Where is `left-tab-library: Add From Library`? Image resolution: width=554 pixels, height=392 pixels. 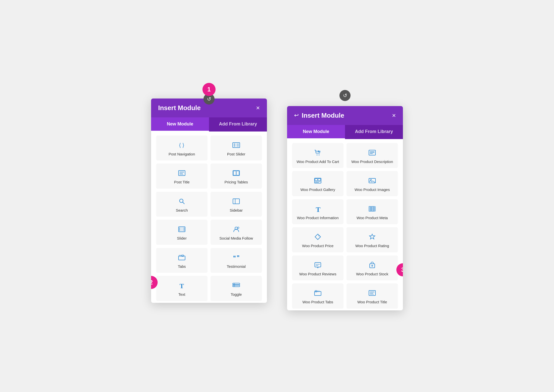
left-tab-library: Add From Library is located at coordinates (238, 124).